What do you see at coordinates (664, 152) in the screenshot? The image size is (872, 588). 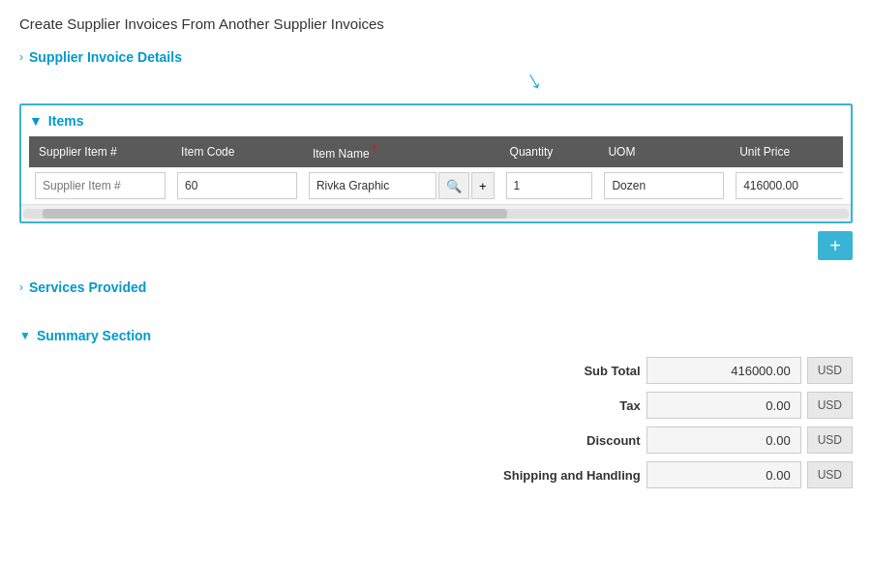 I see `col-header-uom: UOM` at bounding box center [664, 152].